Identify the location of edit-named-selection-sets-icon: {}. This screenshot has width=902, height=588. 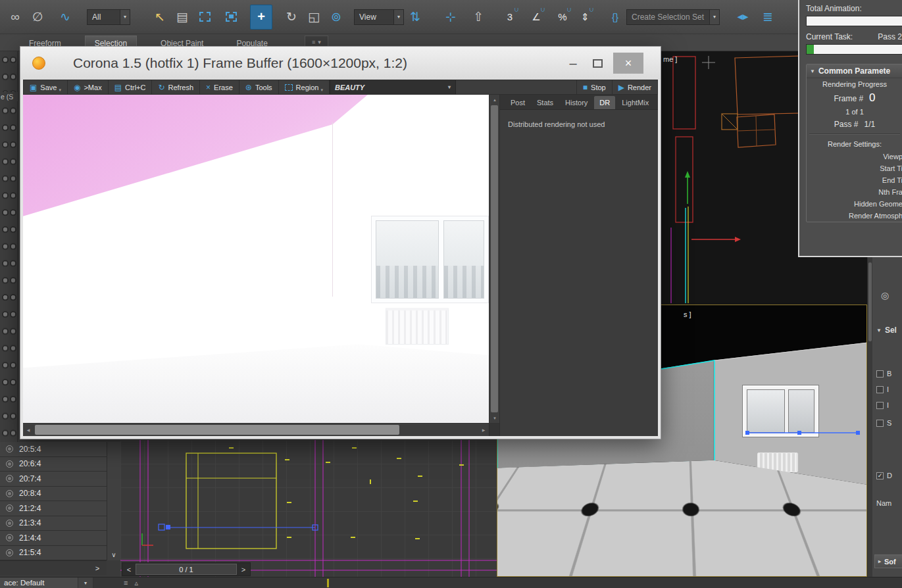
(615, 17).